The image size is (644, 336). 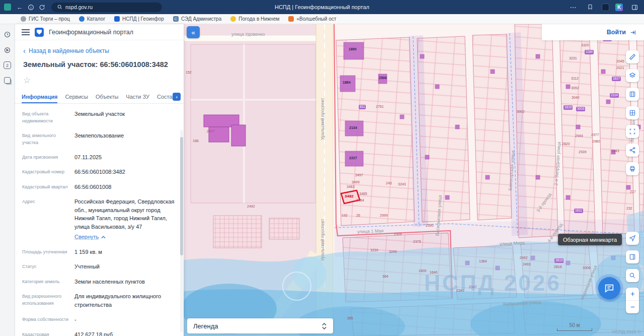 I want to click on field-row: Кадастровый номер66:56:0601008:3482, so click(x=100, y=172).